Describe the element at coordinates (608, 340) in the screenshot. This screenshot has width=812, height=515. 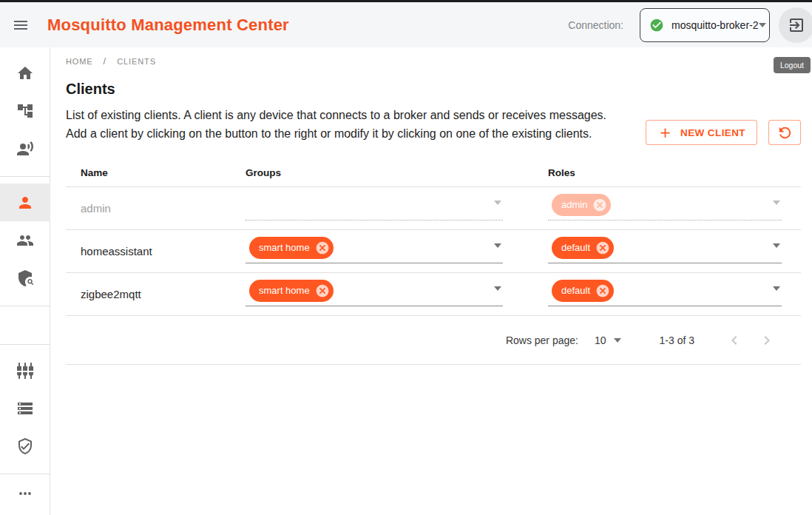
I see `rows-per-page-select: 10` at that location.